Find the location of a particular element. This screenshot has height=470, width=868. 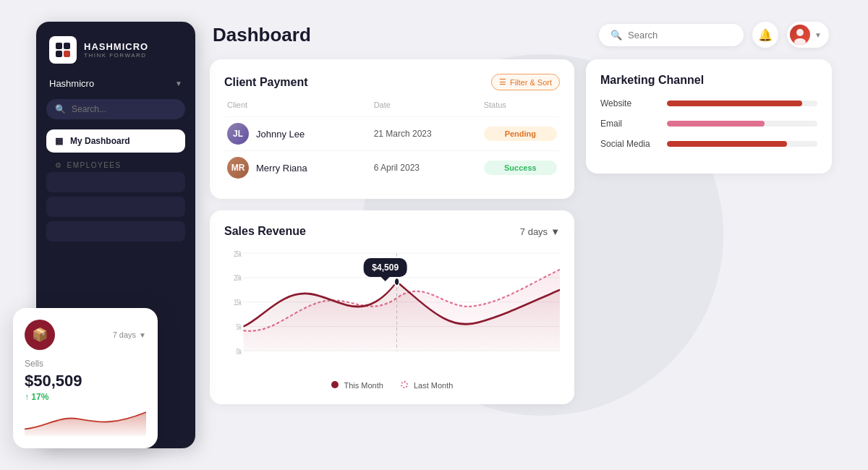

client-payment-header: Client Payment ☰ Filter & Sort is located at coordinates (392, 82).